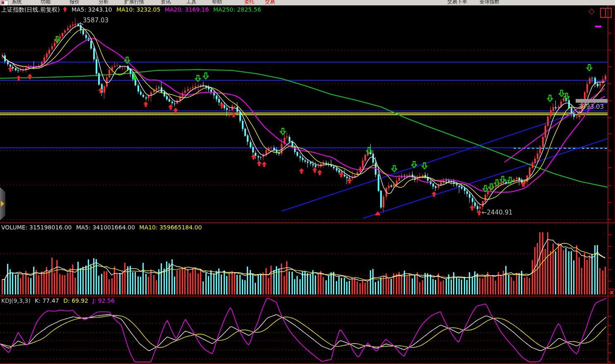  What do you see at coordinates (611, 259) in the screenshot?
I see `volume-axis-strip` at bounding box center [611, 259].